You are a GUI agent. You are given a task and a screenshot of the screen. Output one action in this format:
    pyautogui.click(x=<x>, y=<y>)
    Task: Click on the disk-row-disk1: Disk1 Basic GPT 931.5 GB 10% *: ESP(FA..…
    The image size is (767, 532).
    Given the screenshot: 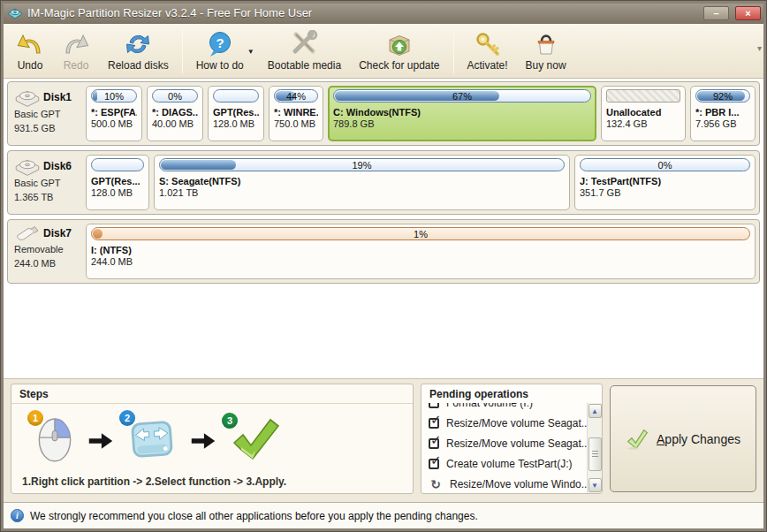 What is the action you would take?
    pyautogui.click(x=384, y=113)
    